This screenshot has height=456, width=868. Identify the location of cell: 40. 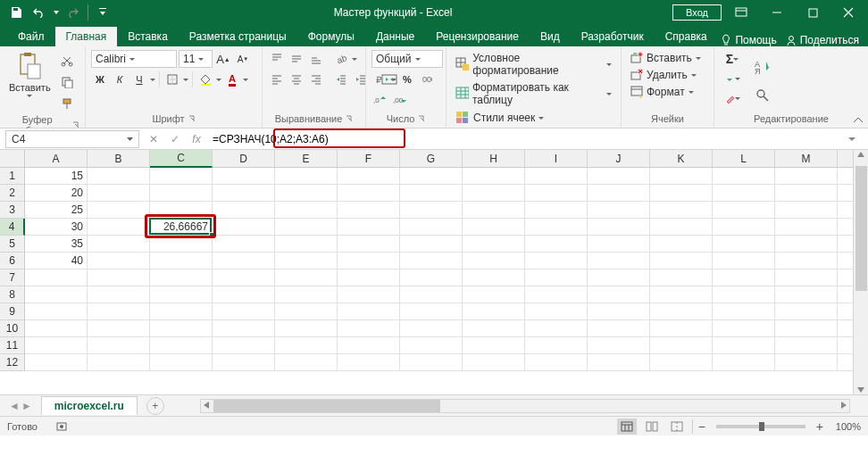
(56, 261).